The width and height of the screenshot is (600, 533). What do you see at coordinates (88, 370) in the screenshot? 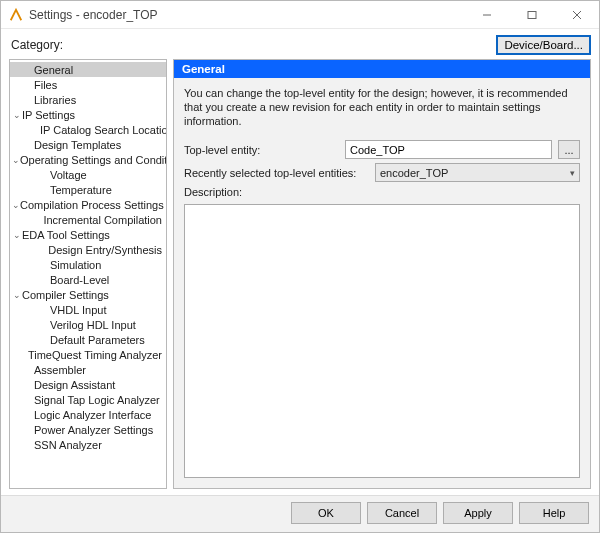
I see `tree-assembler: Assembler` at bounding box center [88, 370].